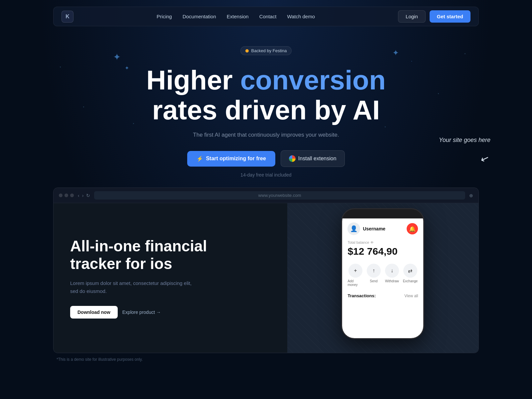 This screenshot has width=532, height=399. What do you see at coordinates (266, 95) in the screenshot?
I see `hero-title: Higher conversion rates driven by AI` at bounding box center [266, 95].